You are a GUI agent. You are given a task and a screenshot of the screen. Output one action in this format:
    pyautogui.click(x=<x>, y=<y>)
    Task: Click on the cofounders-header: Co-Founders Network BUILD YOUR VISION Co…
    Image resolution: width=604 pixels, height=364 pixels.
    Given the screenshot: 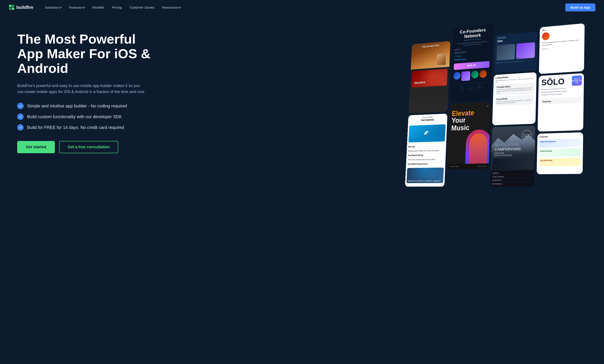 What is the action you would take?
    pyautogui.click(x=473, y=37)
    